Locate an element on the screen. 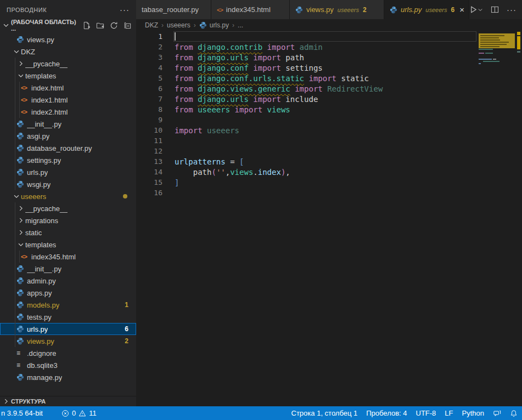 Image resolution: width=522 pixels, height=420 pixels. indentation-status: Пробелов: 4 is located at coordinates (386, 413).